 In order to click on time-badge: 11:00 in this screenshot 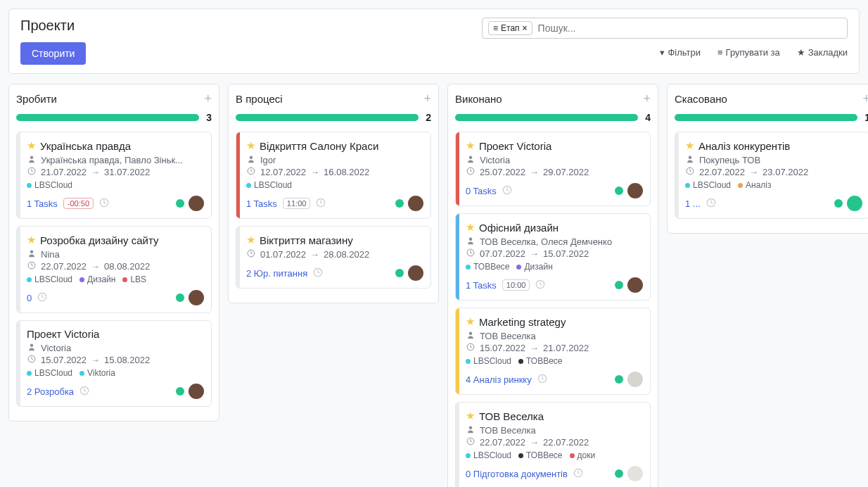, I will do `click(297, 203)`.